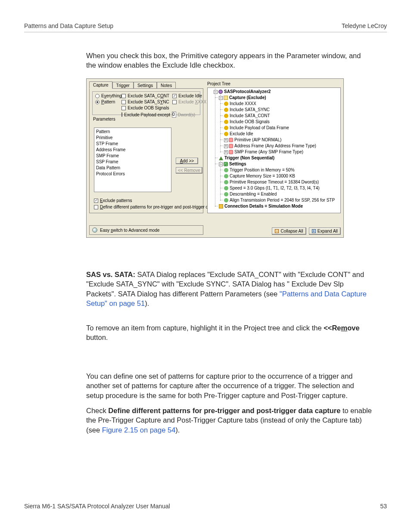 The image size is (411, 532). Describe the element at coordinates (101, 85) in the screenshot. I see `tab-capture: Capture` at that location.